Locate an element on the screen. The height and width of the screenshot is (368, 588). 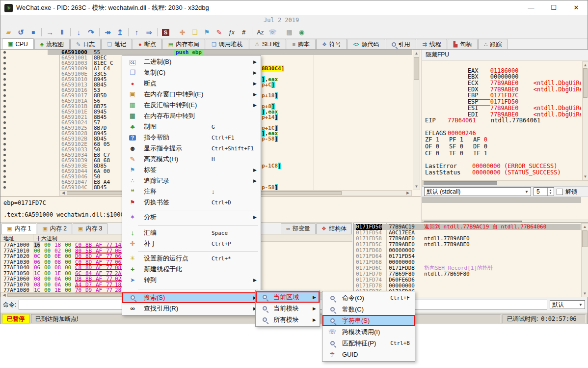
view-tab: <> 源代码 is located at coordinates (366, 44).